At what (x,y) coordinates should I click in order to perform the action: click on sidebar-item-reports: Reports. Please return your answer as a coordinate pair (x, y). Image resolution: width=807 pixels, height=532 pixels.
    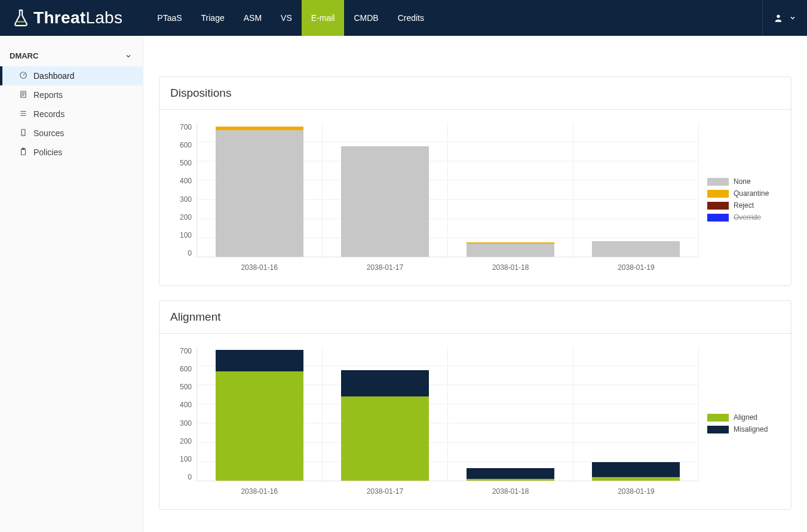
    Looking at the image, I should click on (72, 95).